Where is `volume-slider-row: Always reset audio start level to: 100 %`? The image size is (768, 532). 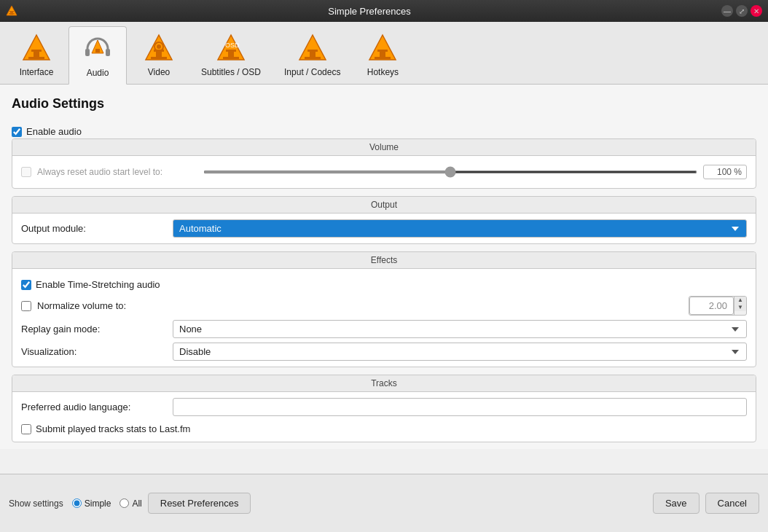 volume-slider-row: Always reset audio start level to: 100 % is located at coordinates (384, 172).